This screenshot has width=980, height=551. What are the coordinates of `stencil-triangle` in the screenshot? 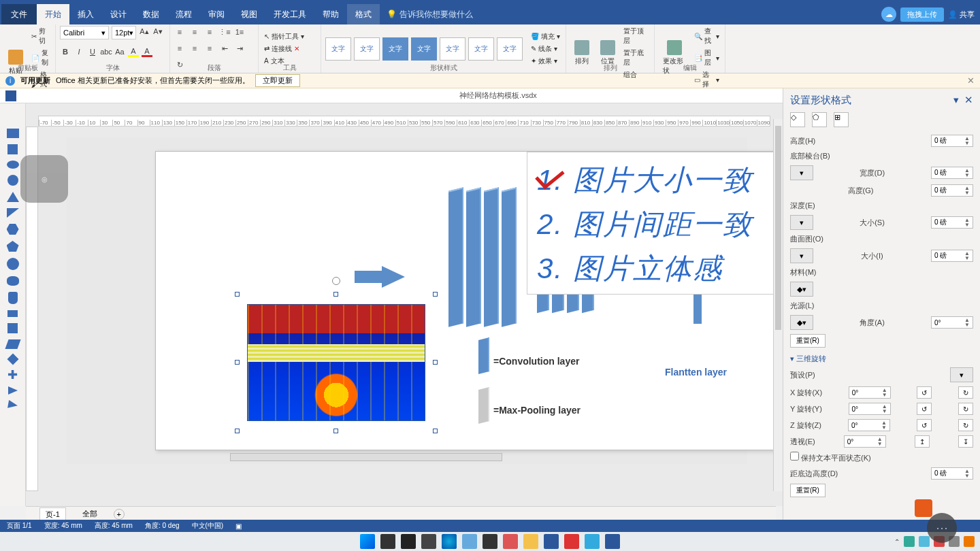 It's located at (13, 197).